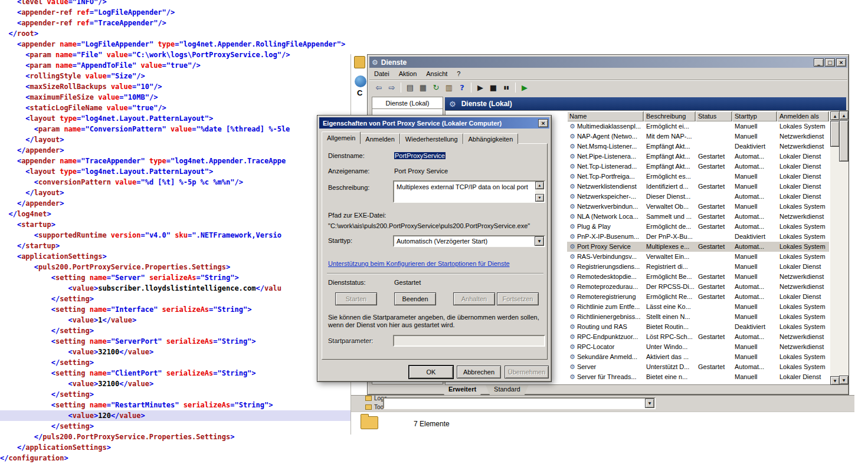 The width and height of the screenshot is (868, 464). What do you see at coordinates (698, 266) in the screenshot?
I see `table-row: ⚙Registrierungsdiens...Registriert di...…` at bounding box center [698, 266].